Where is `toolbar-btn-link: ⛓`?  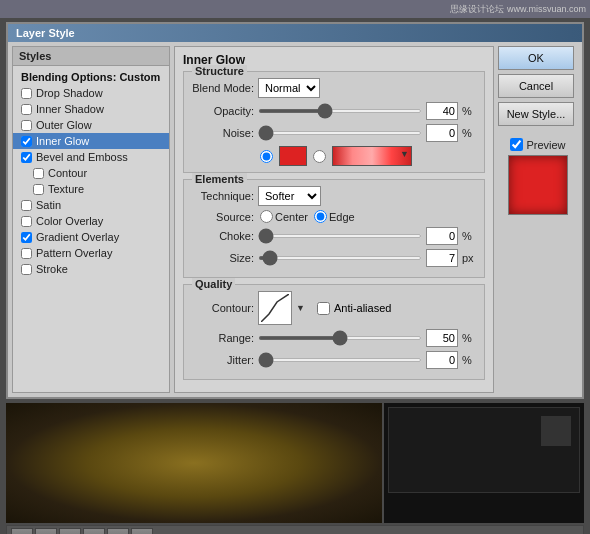
toolbar-btn-link: ⛓ is located at coordinates (22, 531).